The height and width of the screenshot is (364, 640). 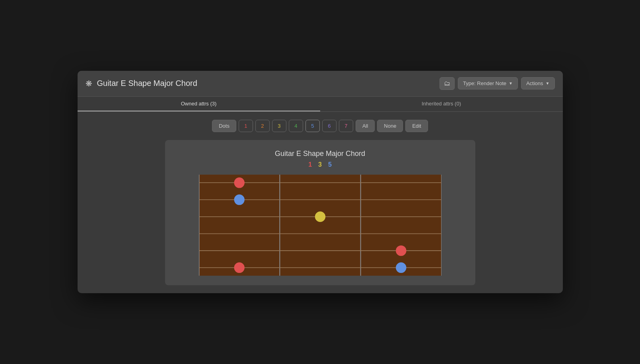 What do you see at coordinates (246, 126) in the screenshot?
I see `note-button-1: 1` at bounding box center [246, 126].